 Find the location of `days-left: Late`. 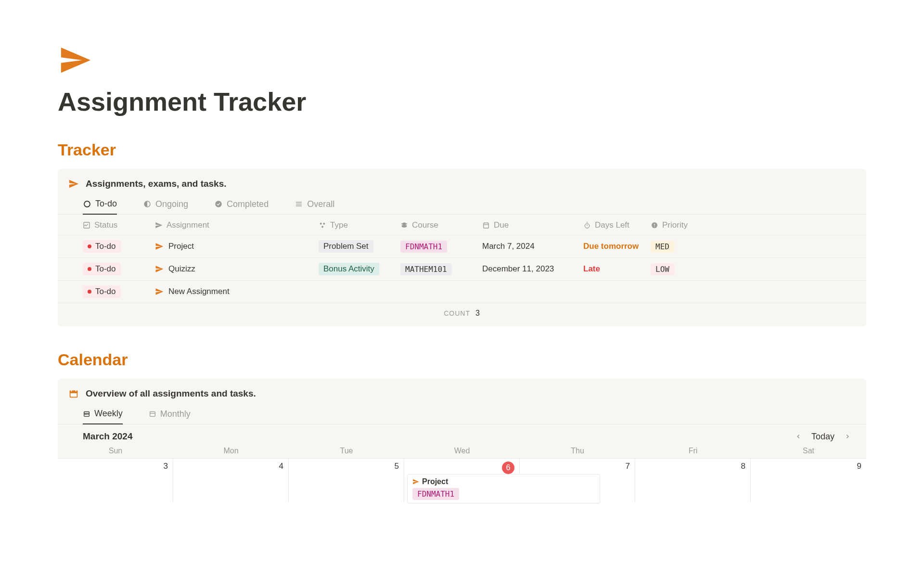

days-left: Late is located at coordinates (617, 269).